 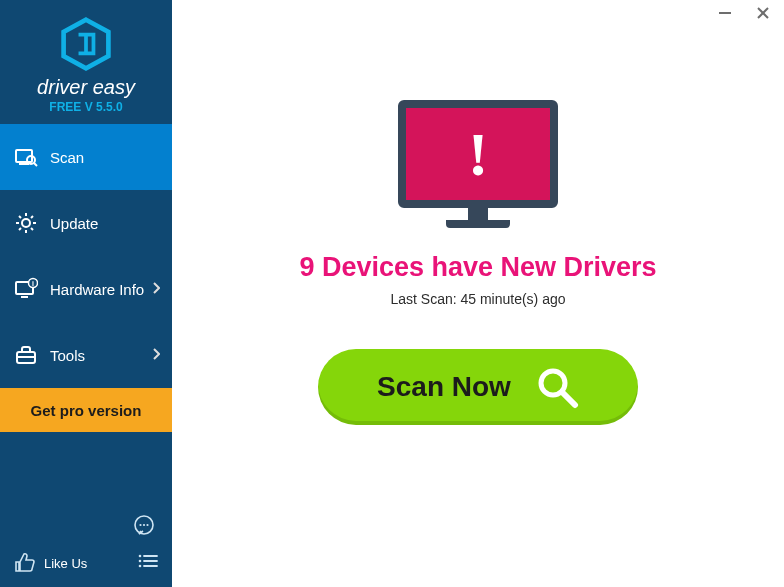 I want to click on monitor-alert-icon: !, so click(x=478, y=164).